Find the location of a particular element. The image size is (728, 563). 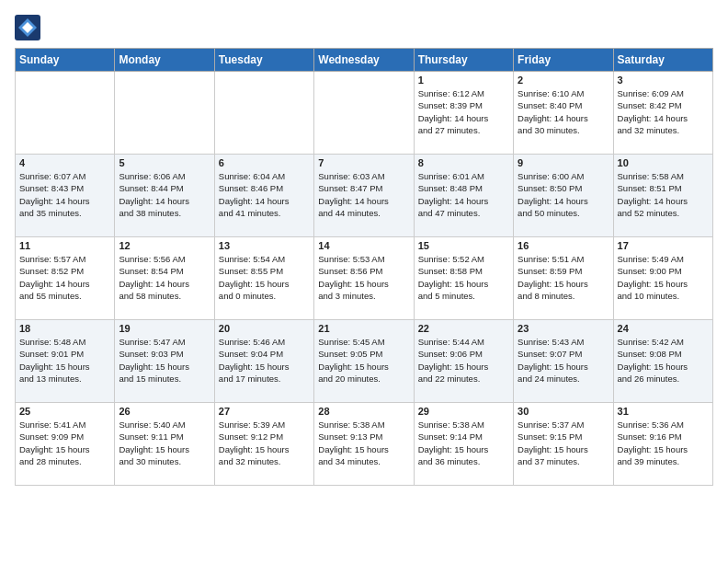

day-info: Sunrise: 5:58 AM Sunset: 8:51 PM Dayligh… is located at coordinates (664, 195).